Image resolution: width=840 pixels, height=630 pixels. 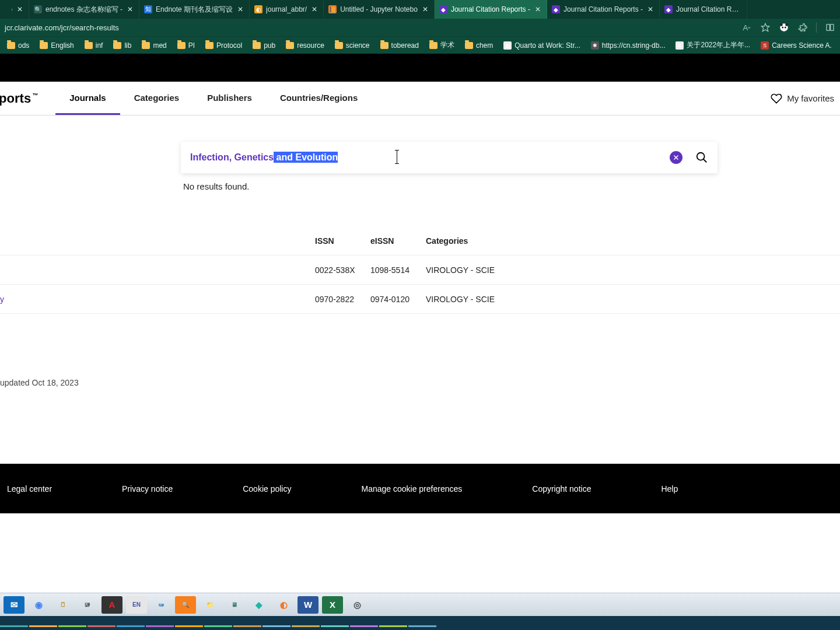 I want to click on page-icon: ▦, so click(x=508, y=46).